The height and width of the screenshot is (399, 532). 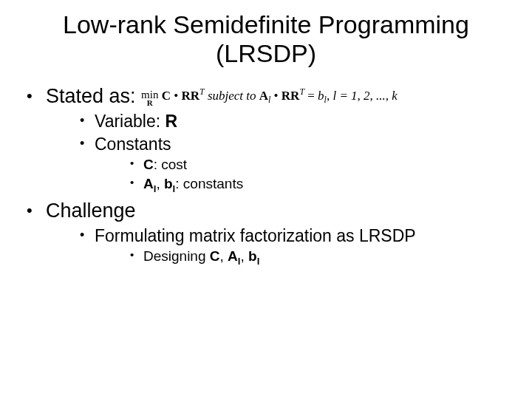 I want to click on bullet-list-lvl2-b: Formulating matrix factorization as LRSD…, so click(x=290, y=245).